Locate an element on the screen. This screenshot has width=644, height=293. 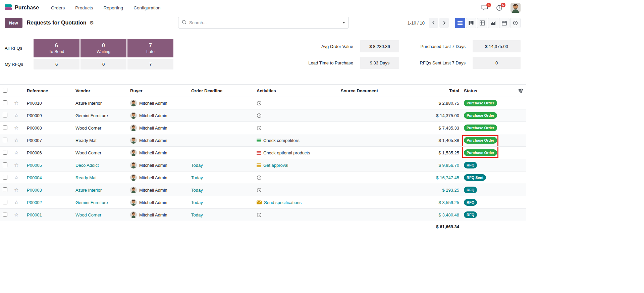
pivot-view-button is located at coordinates (482, 23).